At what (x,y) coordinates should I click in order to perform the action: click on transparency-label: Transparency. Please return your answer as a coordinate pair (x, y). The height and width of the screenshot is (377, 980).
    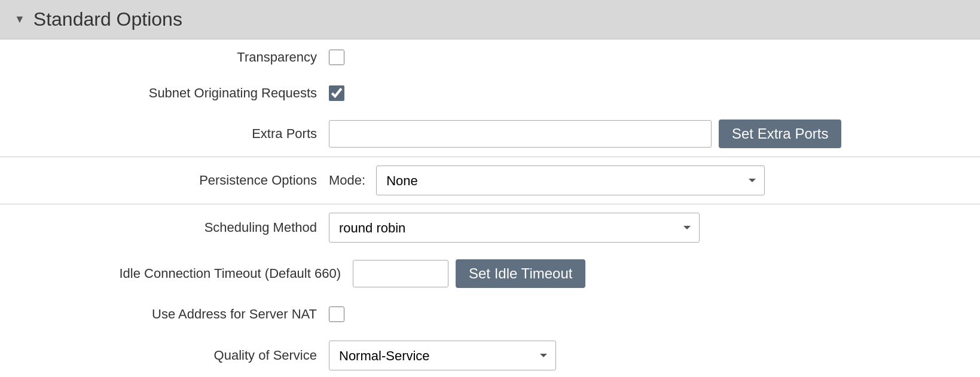
    Looking at the image, I should click on (173, 57).